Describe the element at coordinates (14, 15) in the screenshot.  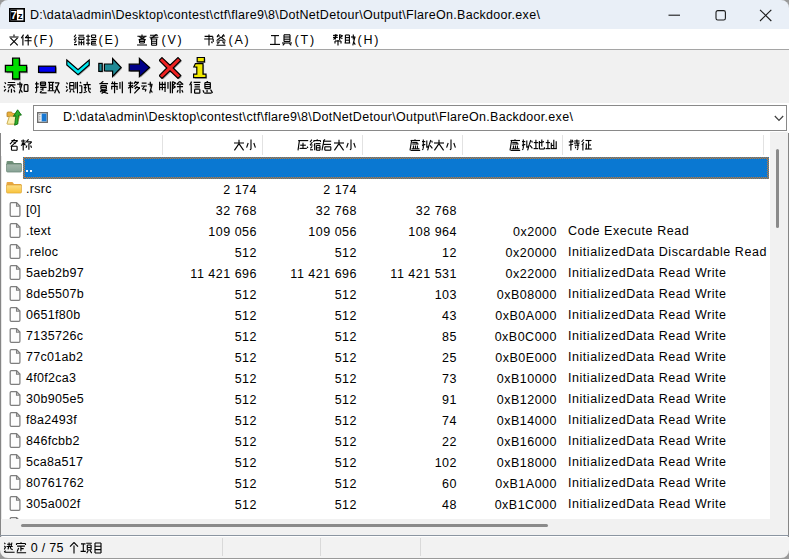
I see `svg-text: 7` at that location.